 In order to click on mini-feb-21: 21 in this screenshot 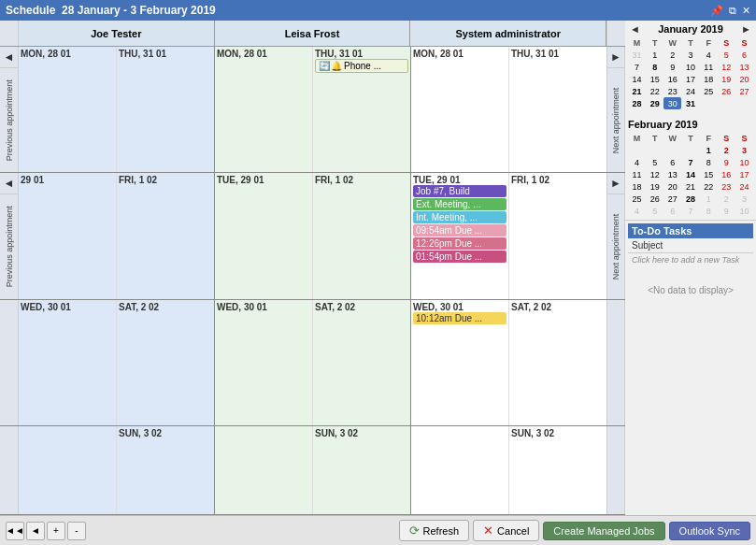, I will do `click(690, 187)`.